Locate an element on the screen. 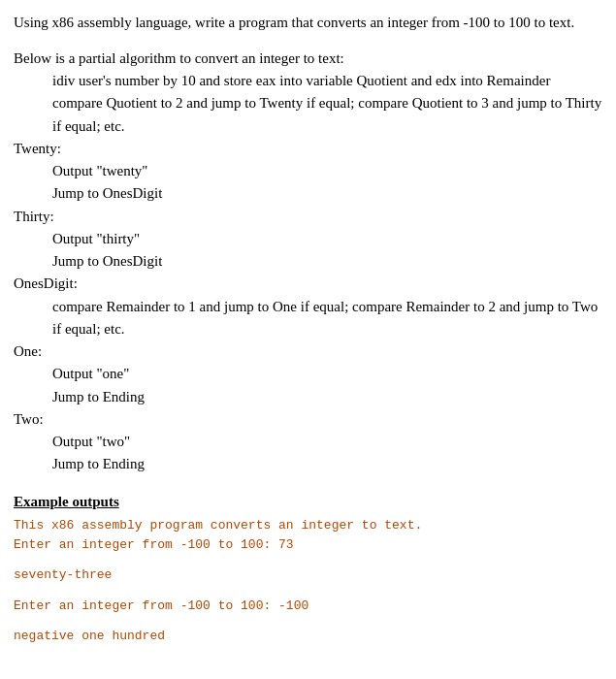 This screenshot has height=679, width=616. example-line-4: negative one hundred is located at coordinates (308, 636).